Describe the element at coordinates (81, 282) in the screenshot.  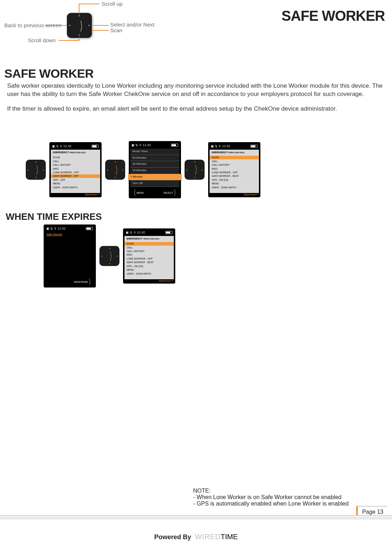
I see `response-button: RESPONSE` at that location.